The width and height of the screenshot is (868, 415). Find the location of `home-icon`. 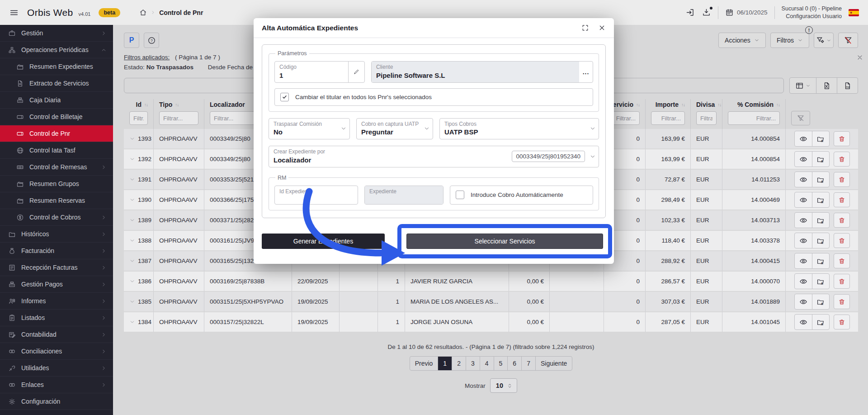

home-icon is located at coordinates (143, 13).